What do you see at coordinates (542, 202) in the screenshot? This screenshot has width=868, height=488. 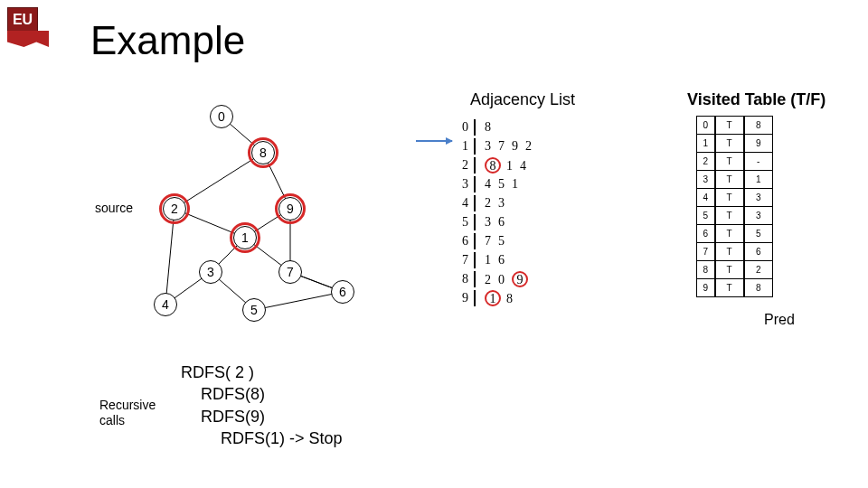 I see `adj-row-4: 423` at bounding box center [542, 202].